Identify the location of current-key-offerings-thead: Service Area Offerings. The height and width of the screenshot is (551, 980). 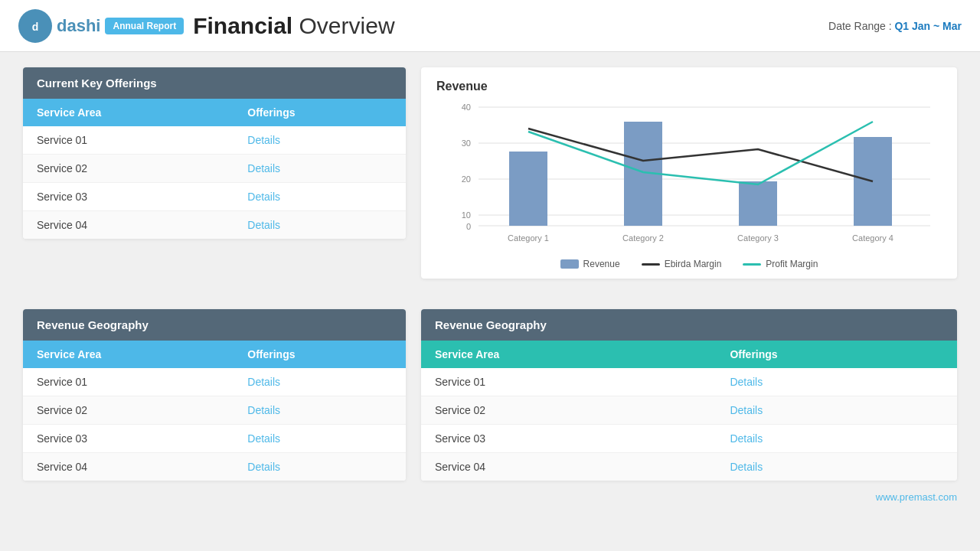
(214, 112).